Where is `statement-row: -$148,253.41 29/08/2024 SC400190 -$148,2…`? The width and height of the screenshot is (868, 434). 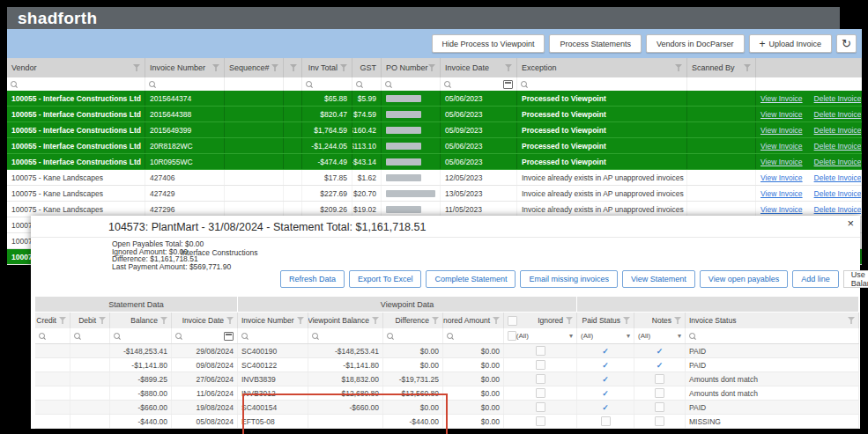
statement-row: -$148,253.41 29/08/2024 SC400190 -$148,2… is located at coordinates (448, 351).